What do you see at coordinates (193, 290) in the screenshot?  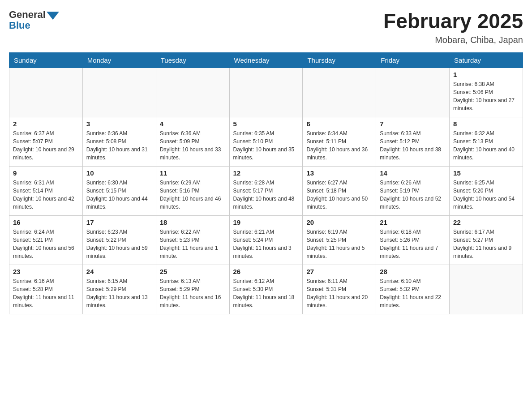 I see `calendar-cell: 25Sunrise: 6:13 AM Sunset: 5:29 PM Dayli…` at bounding box center [193, 290].